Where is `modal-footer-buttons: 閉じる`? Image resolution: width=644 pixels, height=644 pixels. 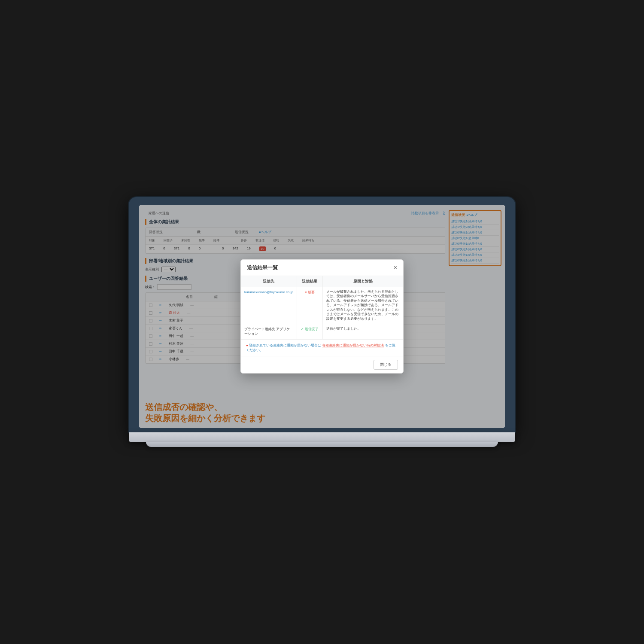 modal-footer-buttons: 閉じる is located at coordinates (322, 365).